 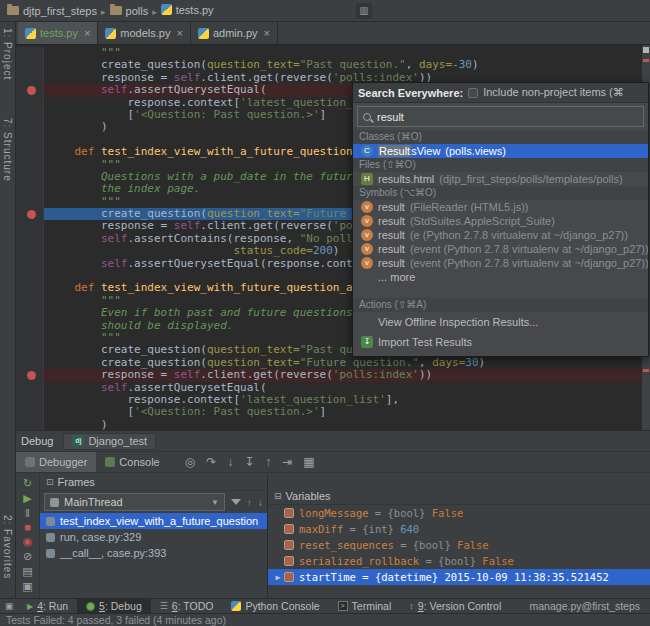 What do you see at coordinates (230, 462) in the screenshot?
I see `step-into-icon: ↓` at bounding box center [230, 462].